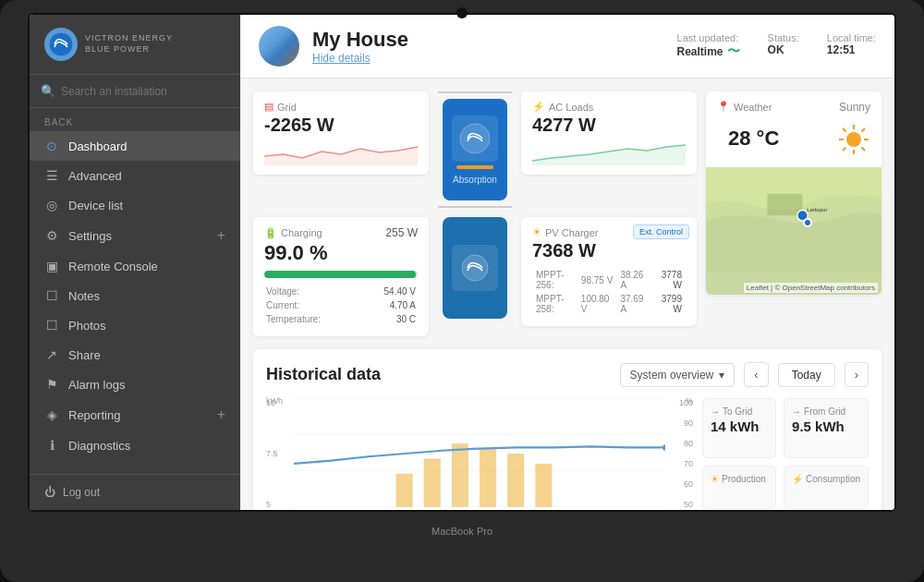 Image resolution: width=924 pixels, height=582 pixels. Describe the element at coordinates (776, 46) in the screenshot. I see `header-meta: Last updated: Realtime 〜 Status: OK Loca…` at that location.